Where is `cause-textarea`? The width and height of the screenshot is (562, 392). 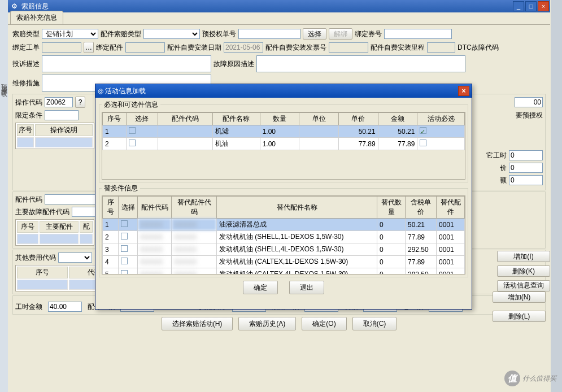 cause-textarea is located at coordinates (361, 64).